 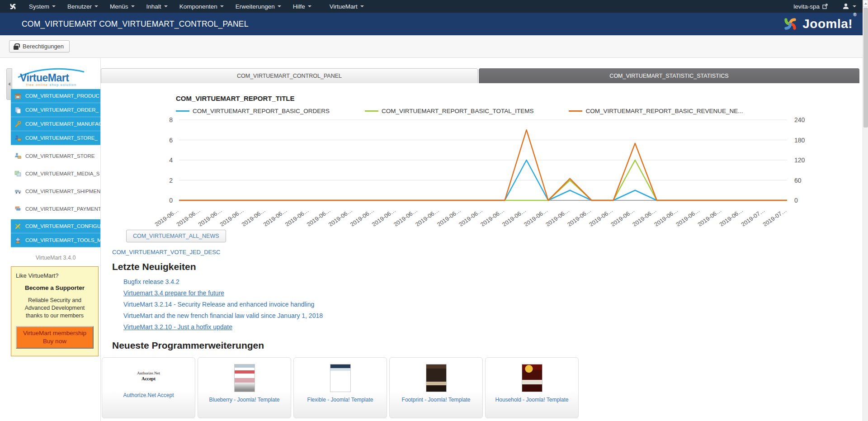 What do you see at coordinates (171, 140) in the screenshot?
I see `svg-text: 6` at bounding box center [171, 140].